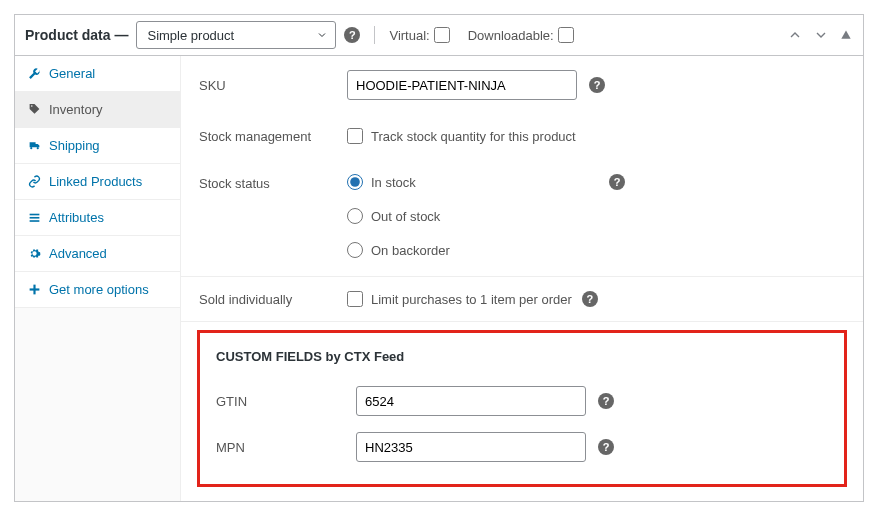 This screenshot has width=878, height=512. What do you see at coordinates (522, 136) in the screenshot?
I see `stock-management-row: Stock management Track stock quantity fo…` at bounding box center [522, 136].